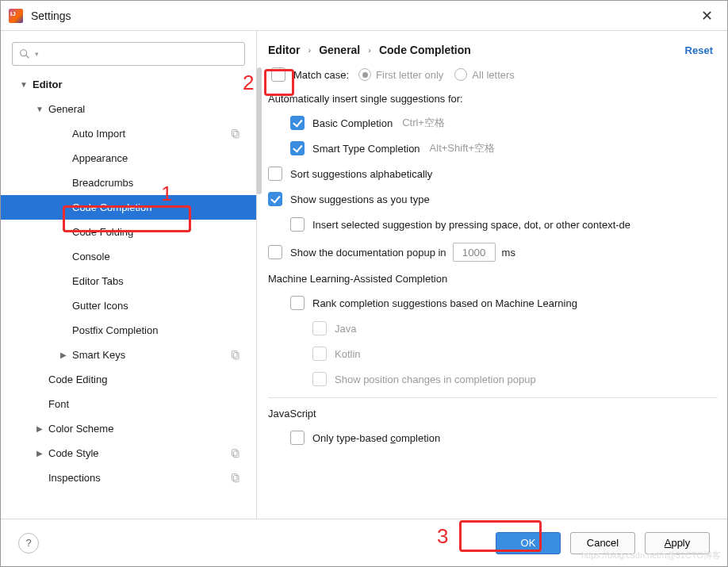  I want to click on sidebar-item-general: ▼General, so click(128, 109).